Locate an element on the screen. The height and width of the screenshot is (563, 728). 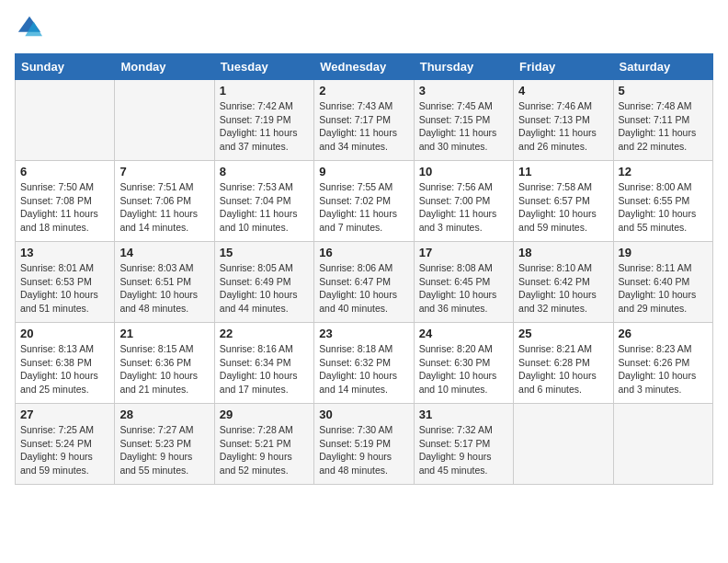
day-number: 21 is located at coordinates (164, 333).